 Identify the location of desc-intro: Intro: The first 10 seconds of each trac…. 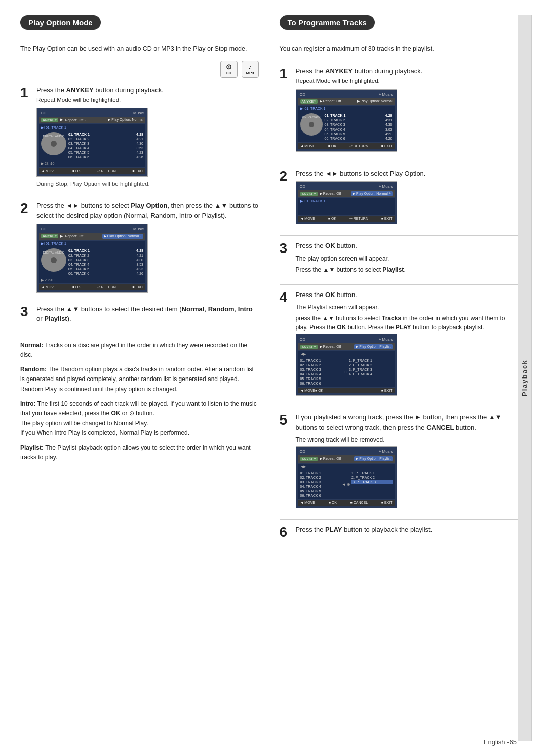
(140, 419).